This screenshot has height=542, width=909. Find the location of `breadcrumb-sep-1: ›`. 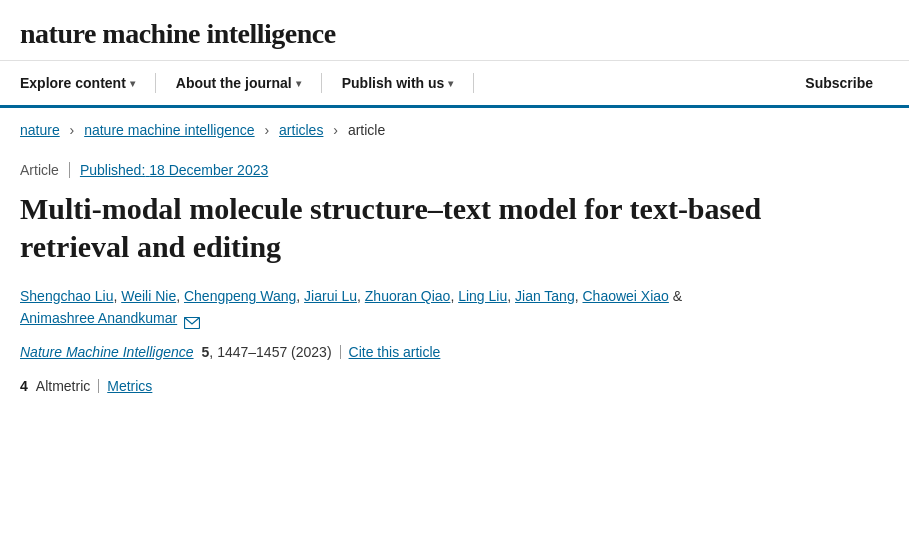

breadcrumb-sep-1: › is located at coordinates (72, 130).